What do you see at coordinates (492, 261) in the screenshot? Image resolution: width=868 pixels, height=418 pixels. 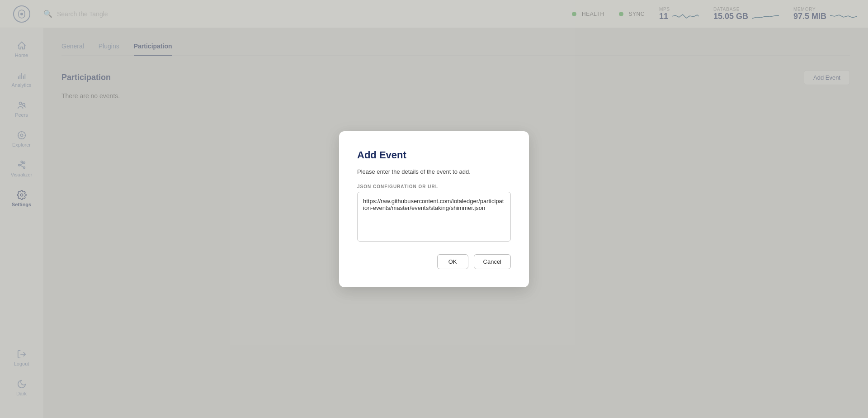 I see `cancel-button: Cancel` at bounding box center [492, 261].